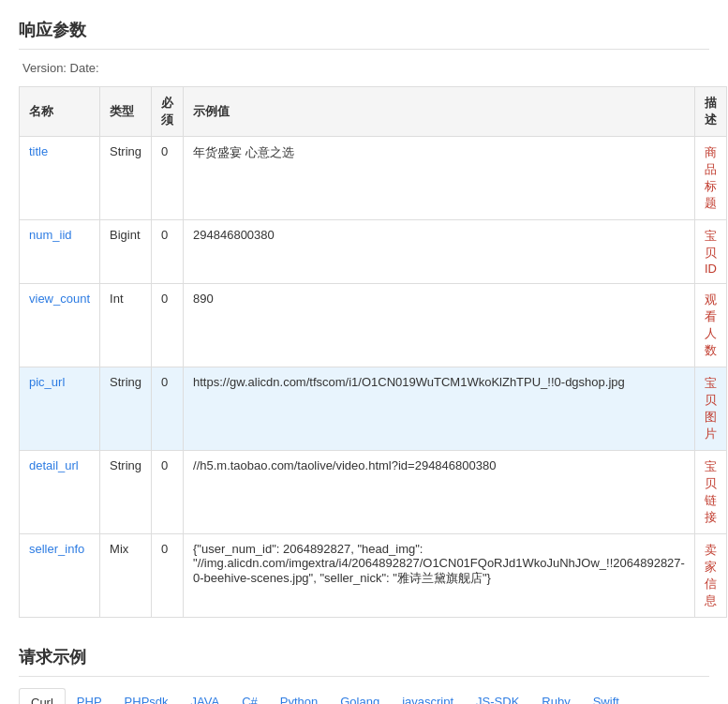  I want to click on version-line: Version: Date:, so click(364, 67).